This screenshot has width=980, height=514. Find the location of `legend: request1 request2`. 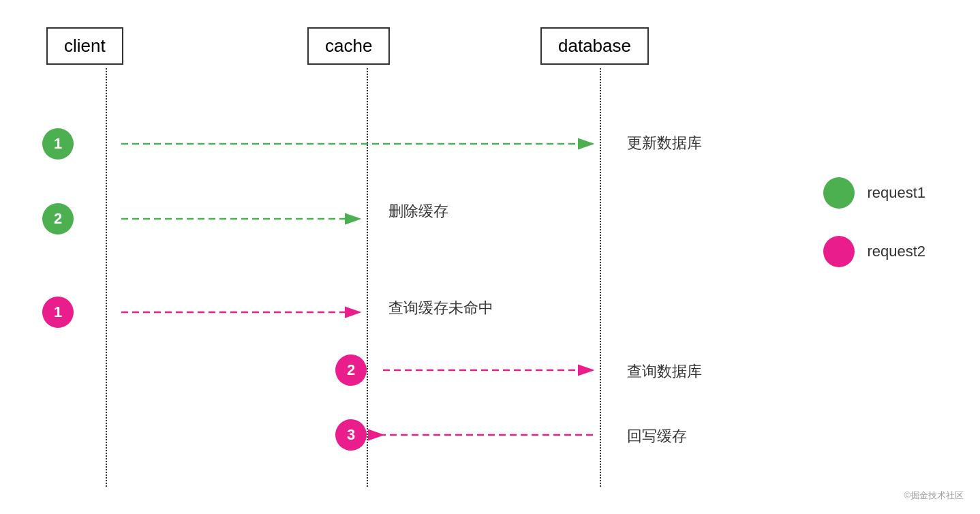

legend: request1 request2 is located at coordinates (874, 236).